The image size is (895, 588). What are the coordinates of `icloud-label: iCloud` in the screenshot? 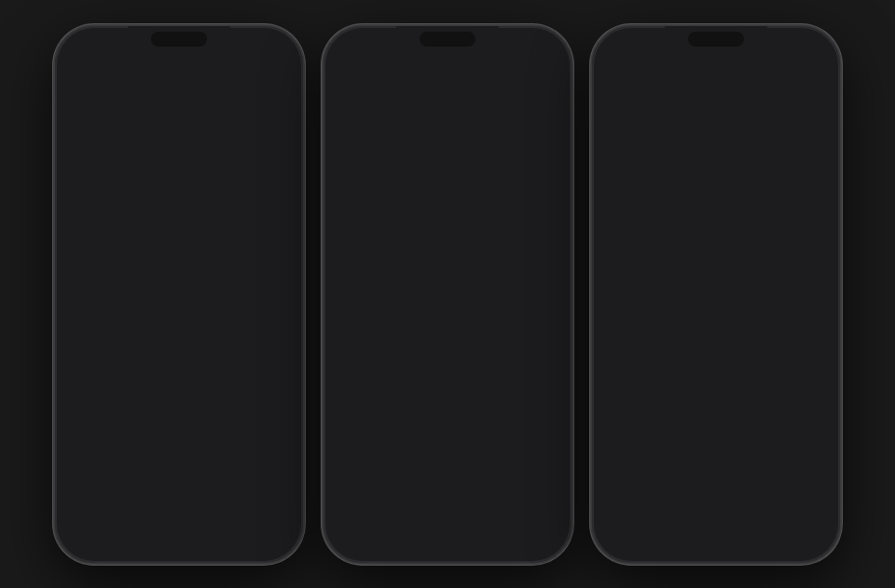 It's located at (459, 233).